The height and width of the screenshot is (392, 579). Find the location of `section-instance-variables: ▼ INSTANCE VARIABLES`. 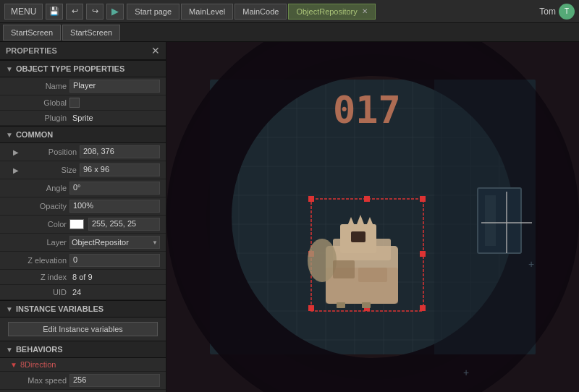

section-instance-variables: ▼ INSTANCE VARIABLES is located at coordinates (83, 309).